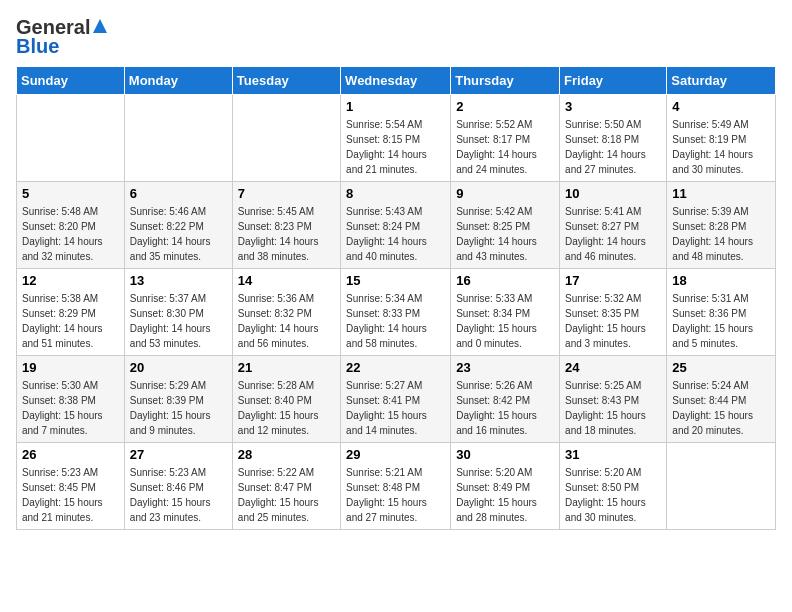 This screenshot has height=612, width=792. What do you see at coordinates (178, 321) in the screenshot?
I see `day-info: Sunrise: 5:37 AM Sunset: 8:30 PM Dayligh…` at bounding box center [178, 321].